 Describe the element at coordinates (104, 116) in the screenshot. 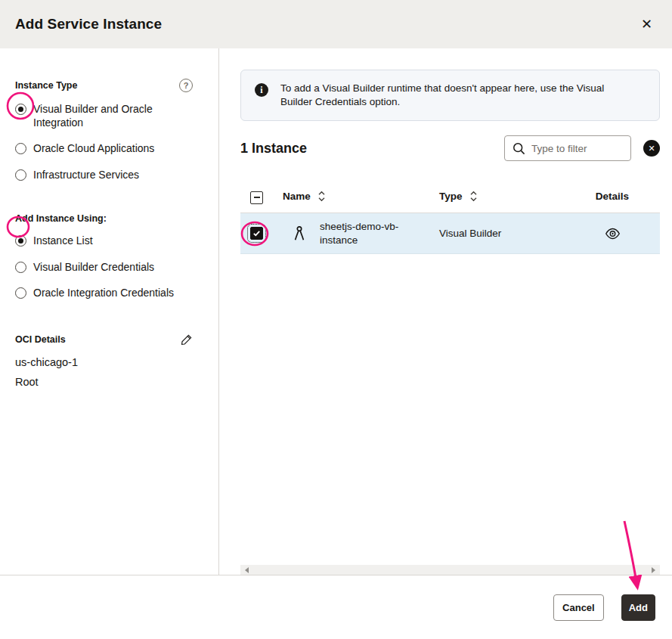

I see `radio-visual-builder-and-oracle-integration: Visual Builder and Oracle Integration` at that location.